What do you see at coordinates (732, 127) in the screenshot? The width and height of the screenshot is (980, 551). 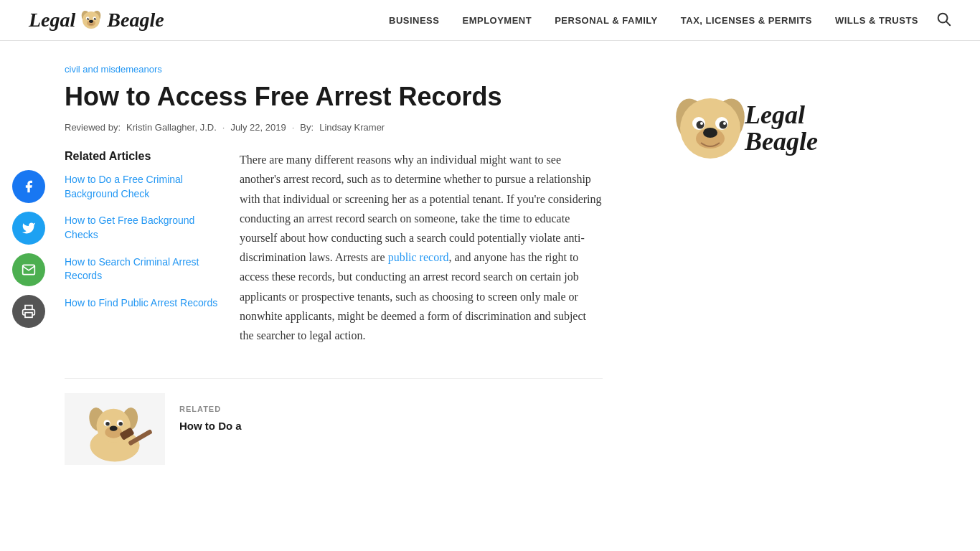 I see `right-sidebar-logo: Legal Beagle` at bounding box center [732, 127].